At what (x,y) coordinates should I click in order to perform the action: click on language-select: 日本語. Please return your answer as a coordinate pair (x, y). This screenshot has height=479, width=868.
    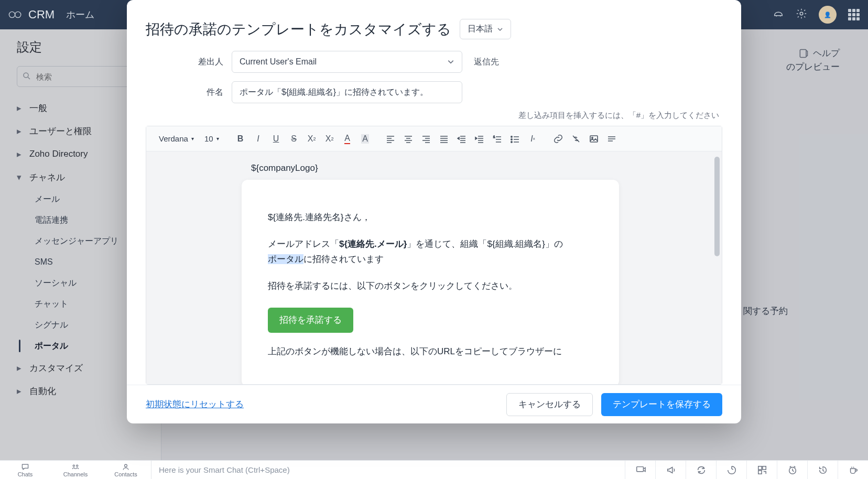
    Looking at the image, I should click on (485, 29).